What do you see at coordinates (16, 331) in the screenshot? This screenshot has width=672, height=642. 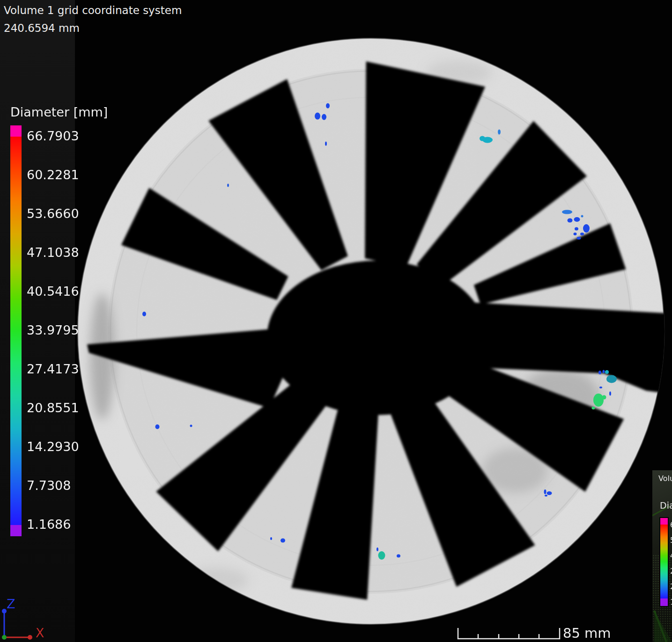 I see `legend-gradient` at bounding box center [16, 331].